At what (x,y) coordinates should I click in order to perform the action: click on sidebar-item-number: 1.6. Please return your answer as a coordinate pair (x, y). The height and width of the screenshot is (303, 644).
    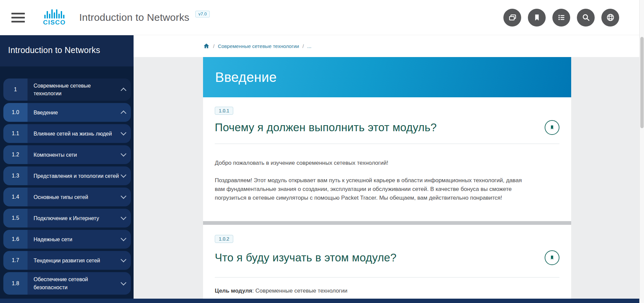
    Looking at the image, I should click on (15, 239).